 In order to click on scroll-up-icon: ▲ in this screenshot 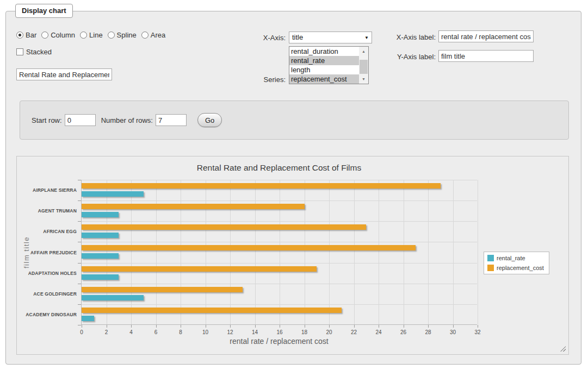, I will do `click(363, 51)`.